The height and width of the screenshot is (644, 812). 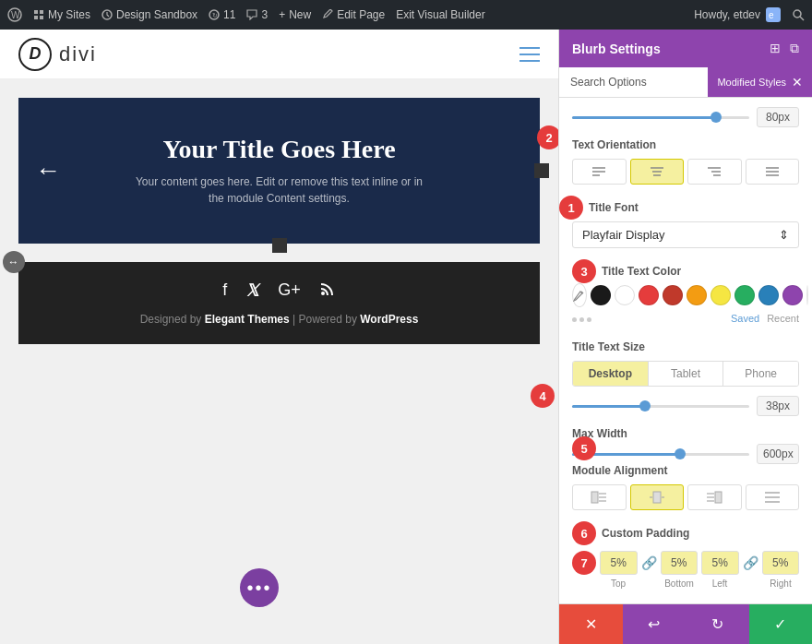 What do you see at coordinates (280, 190) in the screenshot?
I see `hero-text: Your content goes here. Edit or remove t…` at bounding box center [280, 190].